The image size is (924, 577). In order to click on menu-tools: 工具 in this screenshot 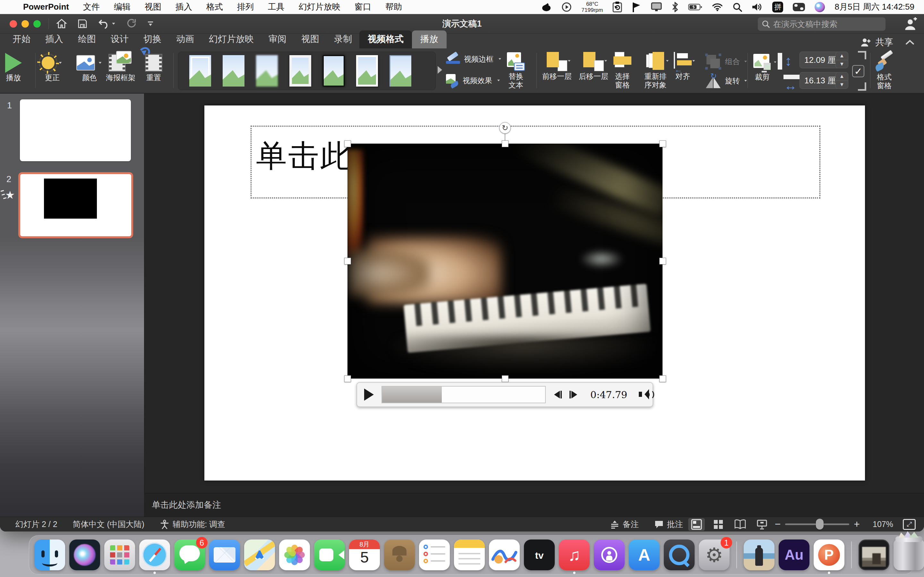, I will do `click(276, 7)`.